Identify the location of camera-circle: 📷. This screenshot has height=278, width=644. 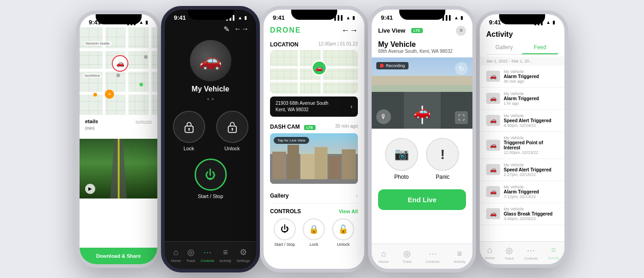
(402, 154).